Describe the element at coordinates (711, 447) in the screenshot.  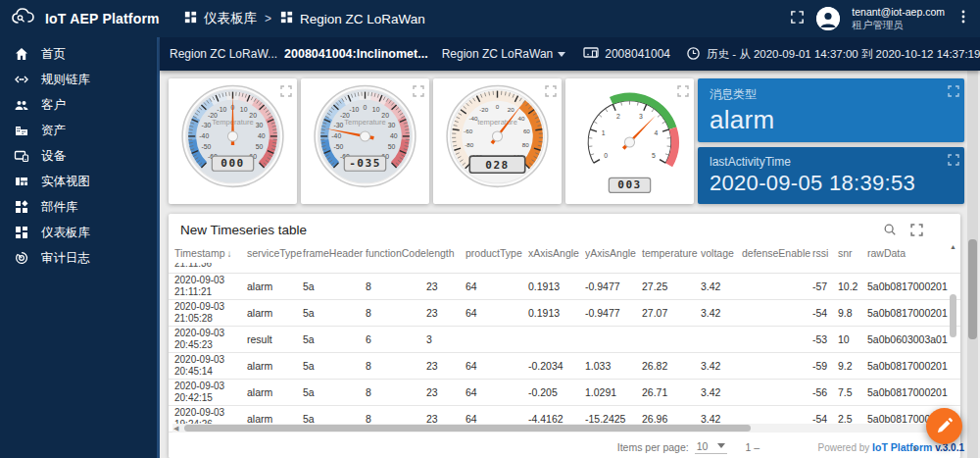
I see `items-per-page-select: 10` at that location.